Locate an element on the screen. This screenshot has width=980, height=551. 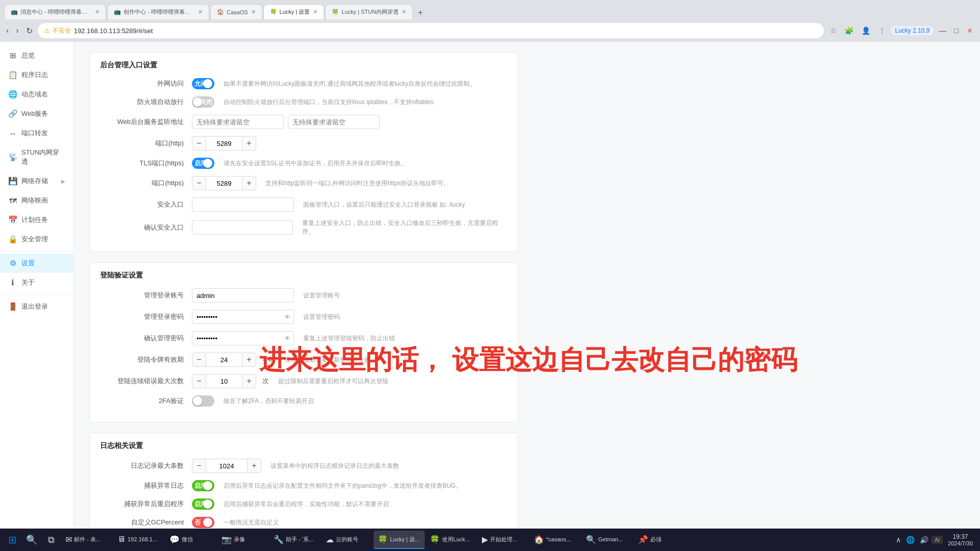
confirm-password-eye-icon: 👁 is located at coordinates (288, 339).